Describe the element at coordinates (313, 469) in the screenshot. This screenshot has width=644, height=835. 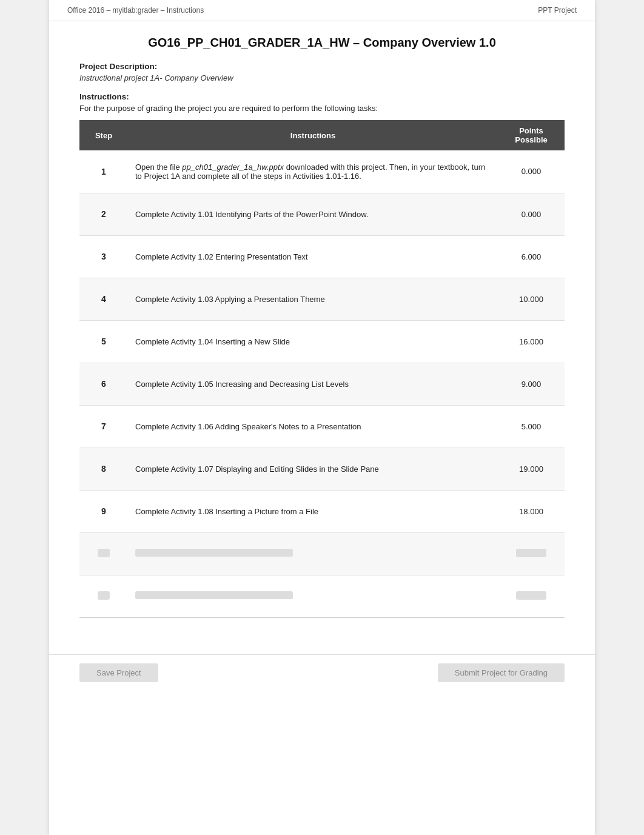
I see `instructions-cell: Complete Activity 1.07 Displaying and Ed…` at that location.